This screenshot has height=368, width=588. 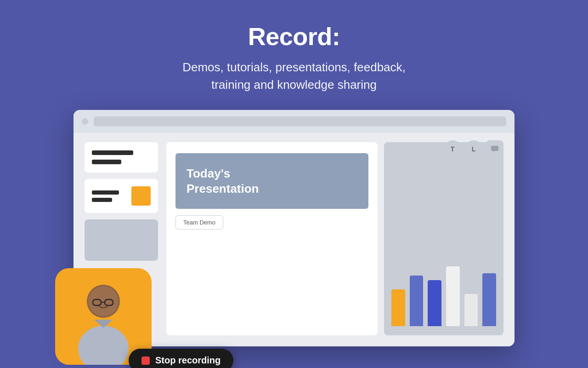 I want to click on slide-area: Today's Presentation, so click(x=272, y=181).